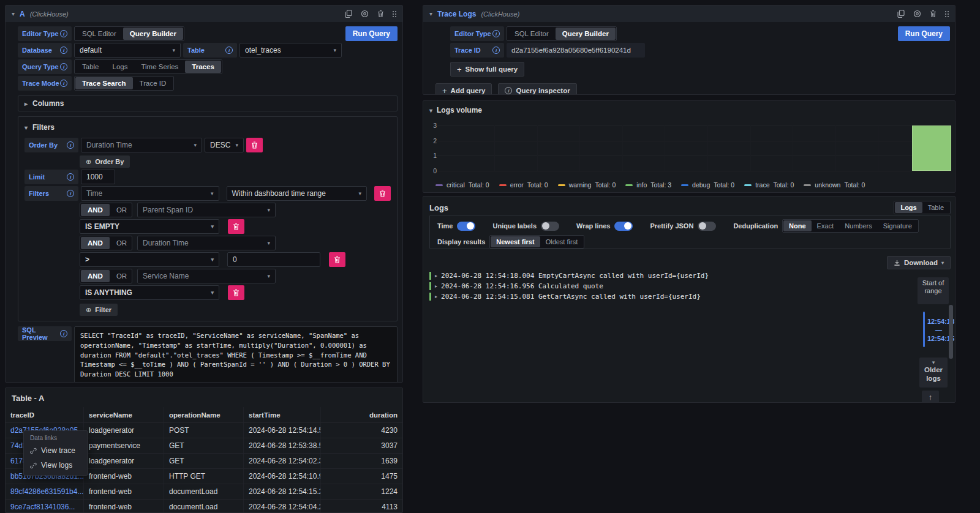  What do you see at coordinates (524, 185) in the screenshot?
I see `legend-item-error: errorTotal: 0` at bounding box center [524, 185].